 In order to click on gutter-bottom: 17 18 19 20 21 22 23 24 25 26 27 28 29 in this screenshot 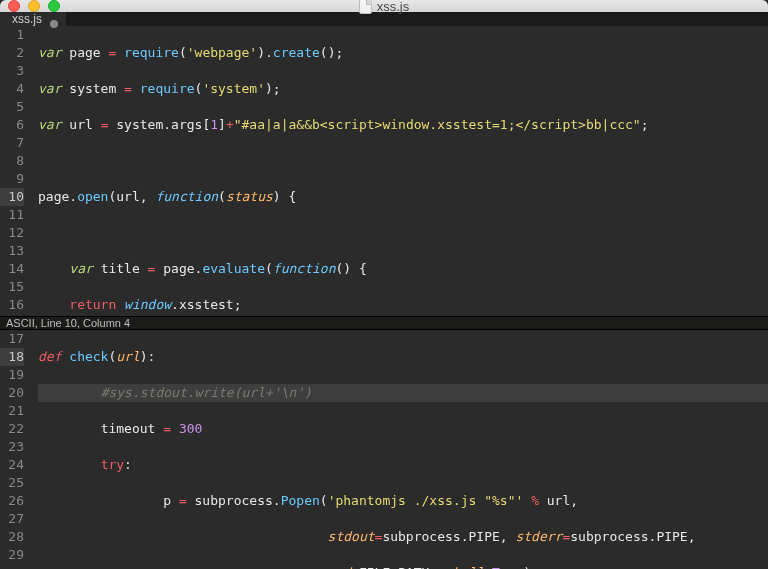, I will do `click(17, 450)`.